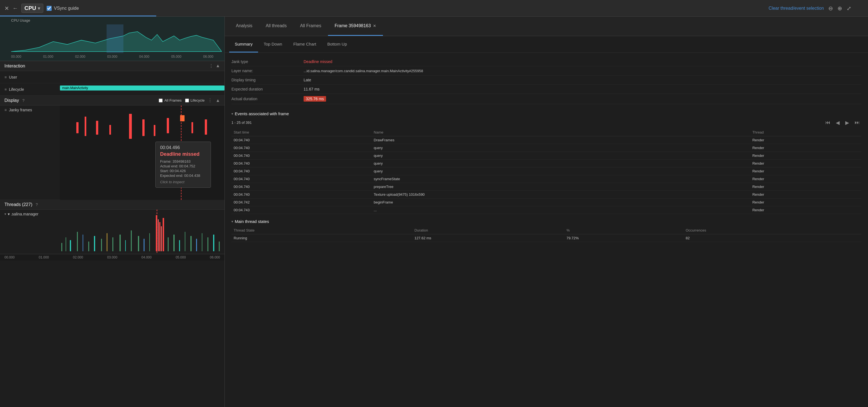 The image size is (868, 407). I want to click on zoom-out-icon: ⊖, so click(831, 8).